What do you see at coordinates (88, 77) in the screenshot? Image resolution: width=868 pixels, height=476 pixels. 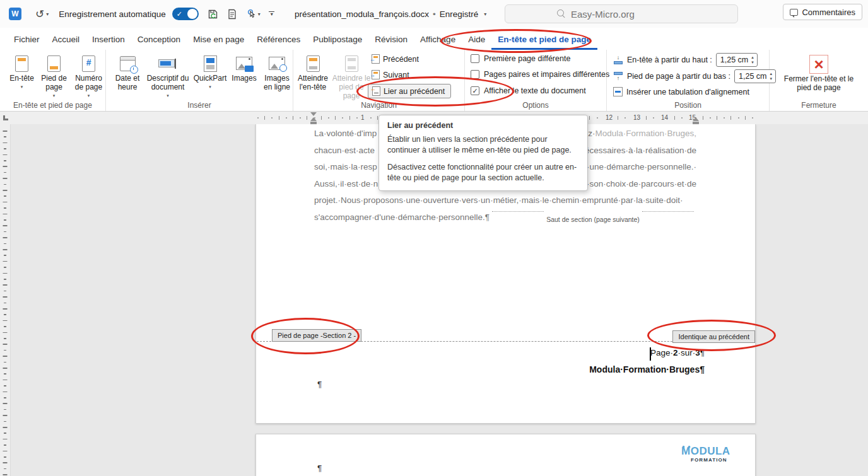 I see `page-number-button: # Numéro de page ▾` at bounding box center [88, 77].